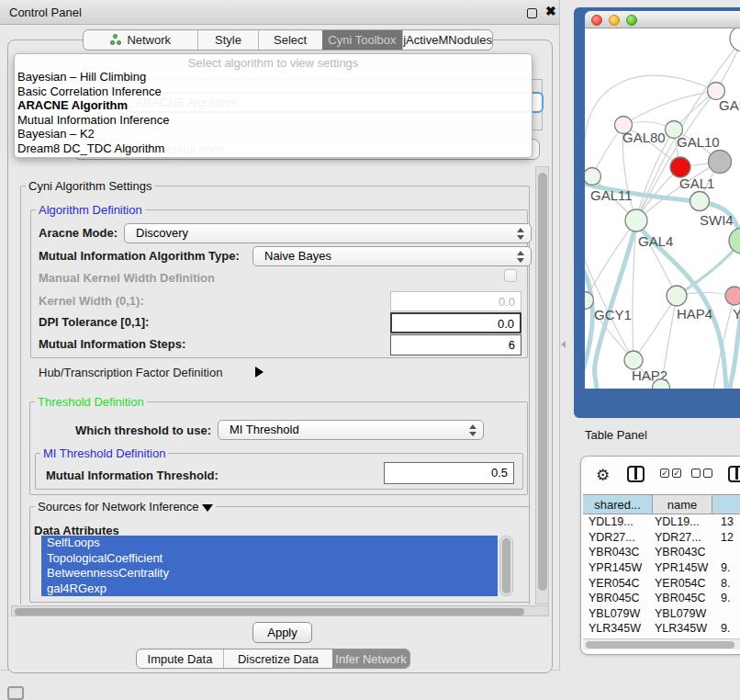  What do you see at coordinates (614, 20) in the screenshot?
I see `minimize-traffic-light-icon` at bounding box center [614, 20].